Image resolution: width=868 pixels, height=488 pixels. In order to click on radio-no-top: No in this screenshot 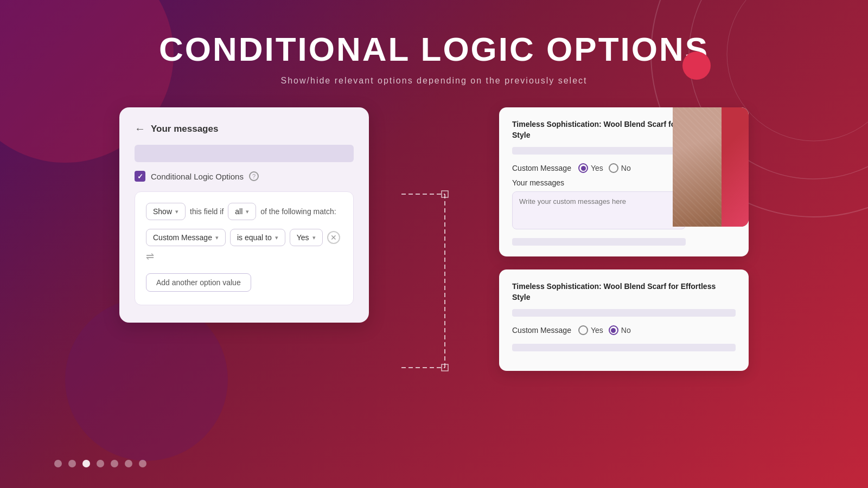, I will do `click(620, 168)`.